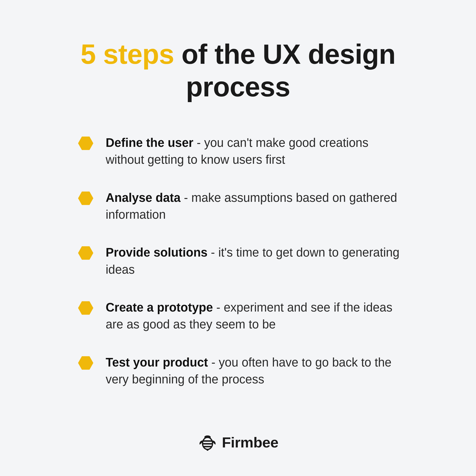 The height and width of the screenshot is (476, 476). What do you see at coordinates (258, 261) in the screenshot?
I see `step-text: Provide solutions - it's time to get dow…` at bounding box center [258, 261].